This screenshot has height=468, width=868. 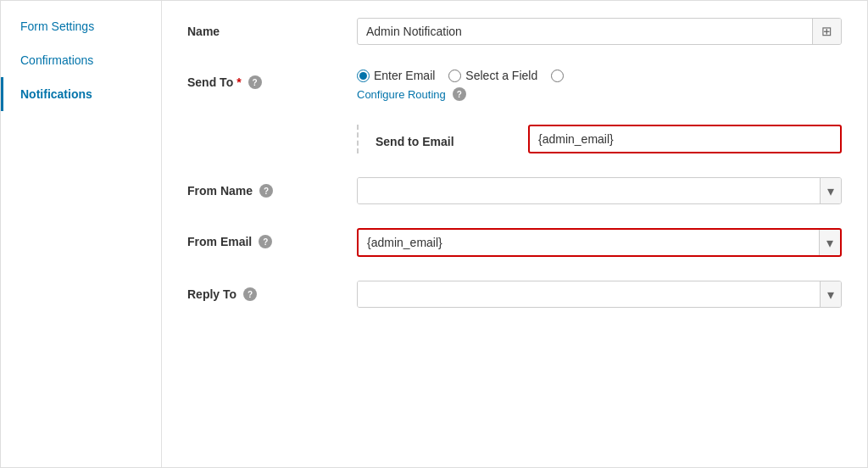 I want to click on send-to-email-input, so click(x=685, y=139).